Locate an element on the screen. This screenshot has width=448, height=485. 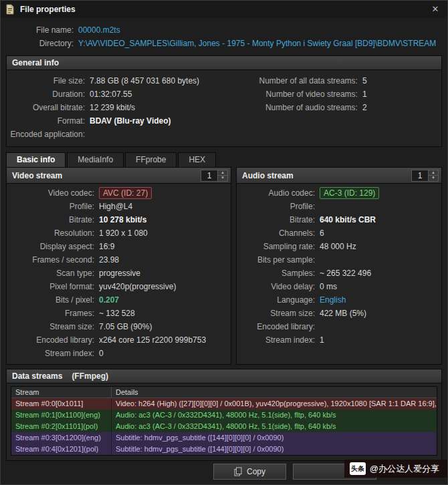
watermark-logo: 头条 is located at coordinates (358, 469).